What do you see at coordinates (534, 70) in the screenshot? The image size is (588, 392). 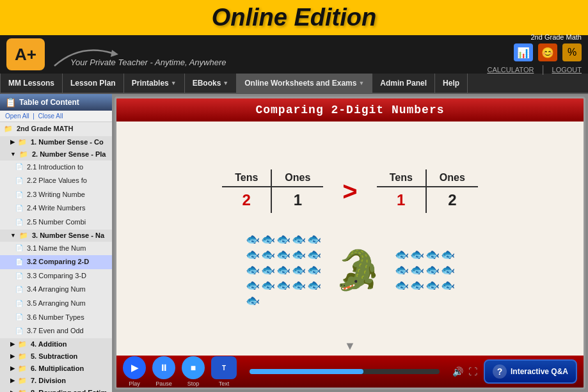 I see `header-links: CALCULATOR | LOGOUT` at bounding box center [534, 70].